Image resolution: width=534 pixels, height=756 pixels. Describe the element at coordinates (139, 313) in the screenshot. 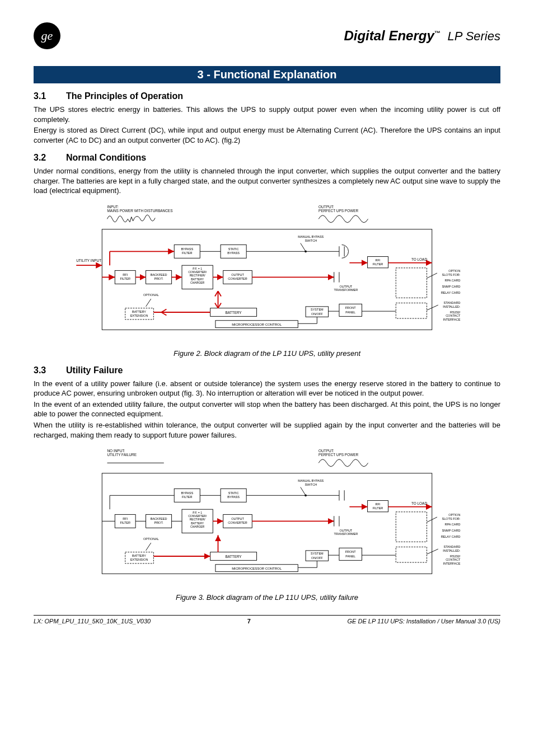

I see `battery-ext: BATTERYEXTENSION` at that location.